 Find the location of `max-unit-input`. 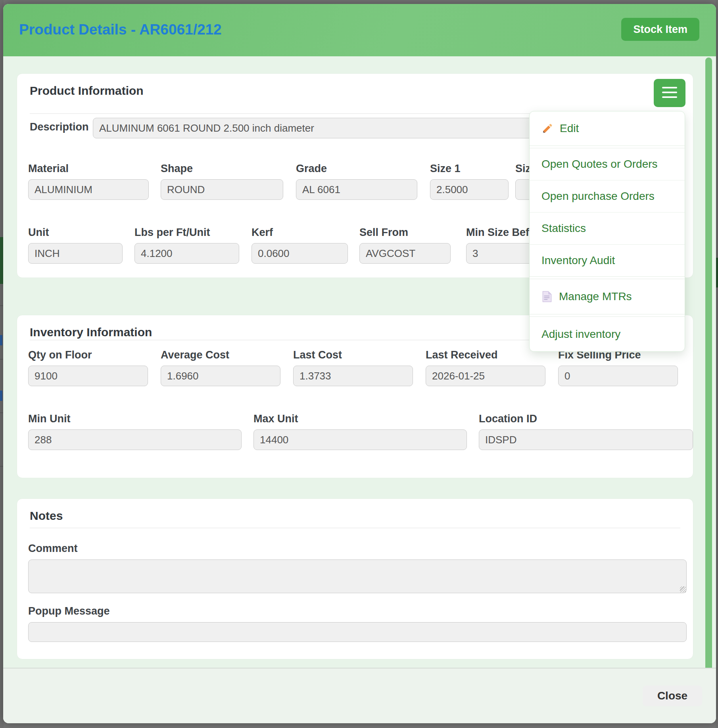

max-unit-input is located at coordinates (360, 440).